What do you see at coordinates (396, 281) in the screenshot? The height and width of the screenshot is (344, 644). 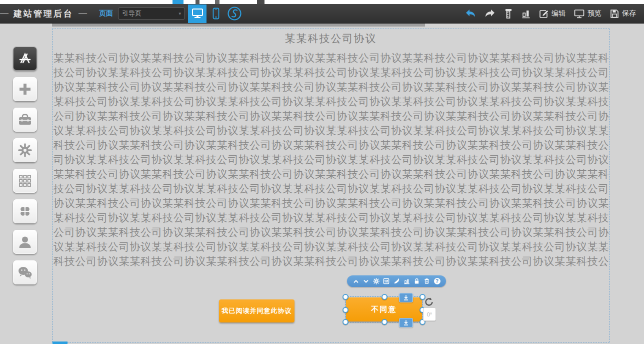 I see `widget-toolbar: ?` at bounding box center [396, 281].